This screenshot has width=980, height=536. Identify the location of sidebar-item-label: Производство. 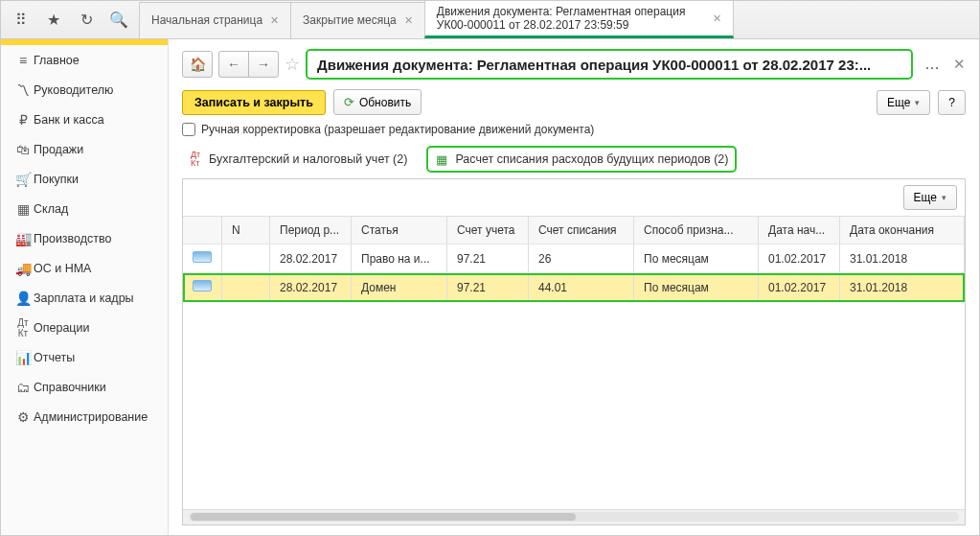
(73, 239).